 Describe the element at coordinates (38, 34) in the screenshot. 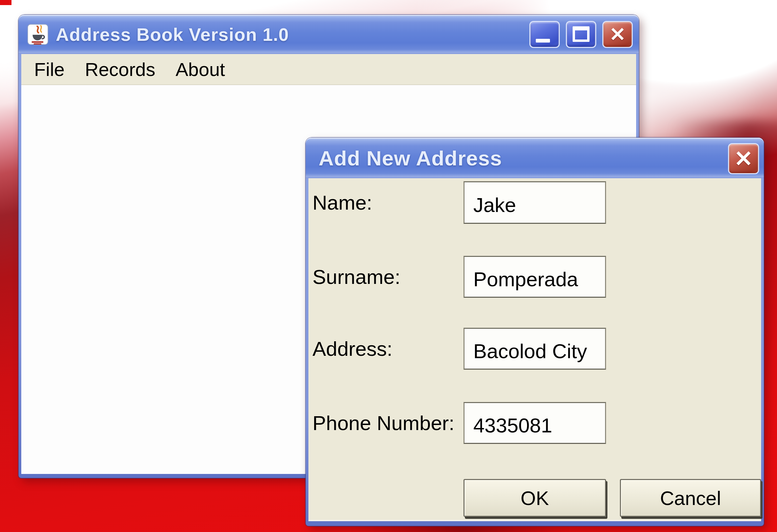

I see `java-coffee-cup-icon` at that location.